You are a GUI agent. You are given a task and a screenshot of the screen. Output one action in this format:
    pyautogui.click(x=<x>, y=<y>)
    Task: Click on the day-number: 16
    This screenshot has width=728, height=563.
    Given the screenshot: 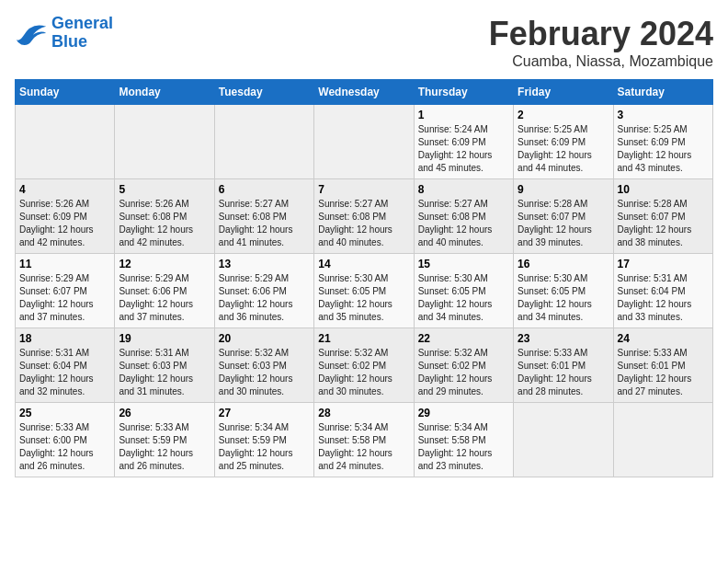 What is the action you would take?
    pyautogui.click(x=563, y=264)
    